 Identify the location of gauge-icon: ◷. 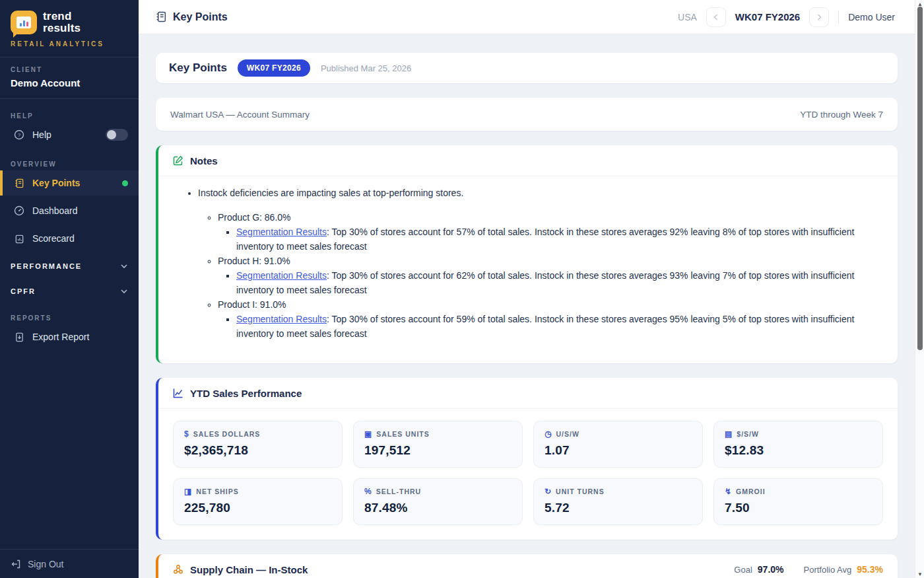
(548, 434).